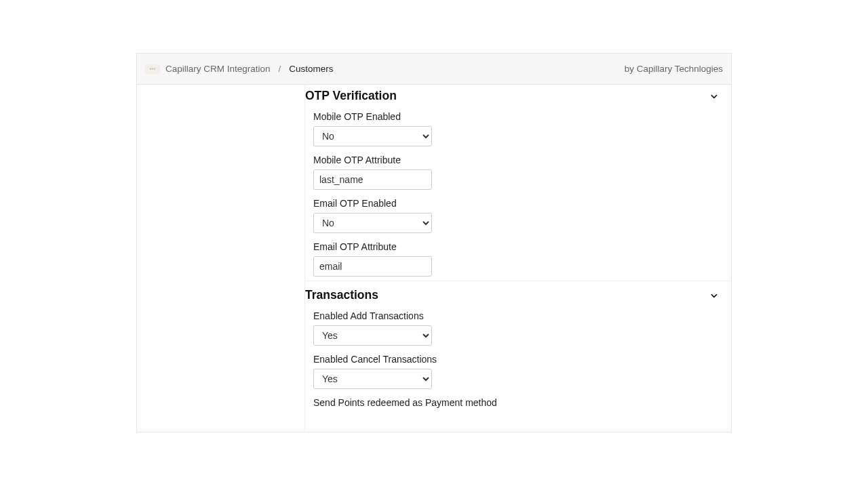  What do you see at coordinates (373, 266) in the screenshot?
I see `email-otp-attribute-input` at bounding box center [373, 266].